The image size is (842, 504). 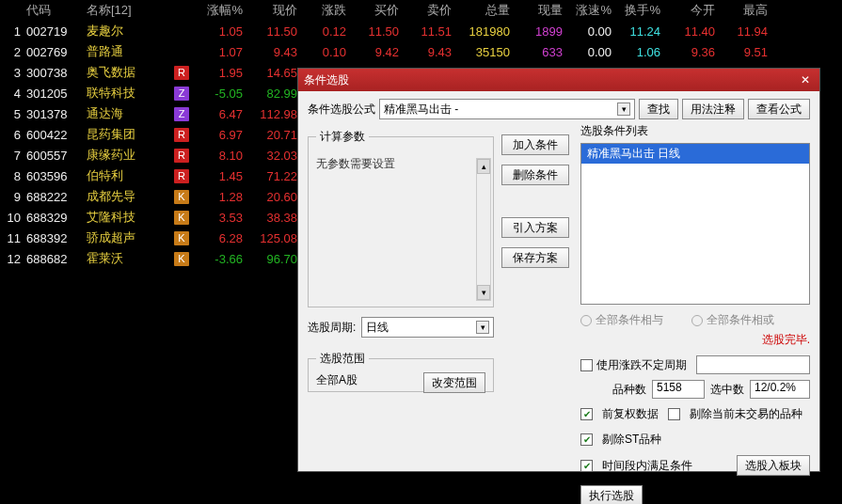 I want to click on hdr-open: 今开, so click(x=693, y=10).